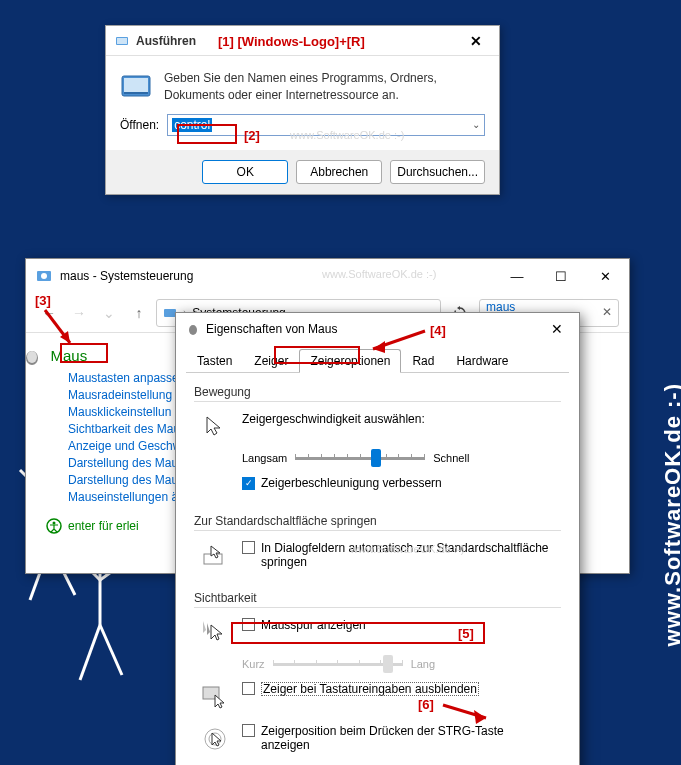  Describe the element at coordinates (278, 276) in the screenshot. I see `cp-title: maus - Systemsteuerung` at that location.